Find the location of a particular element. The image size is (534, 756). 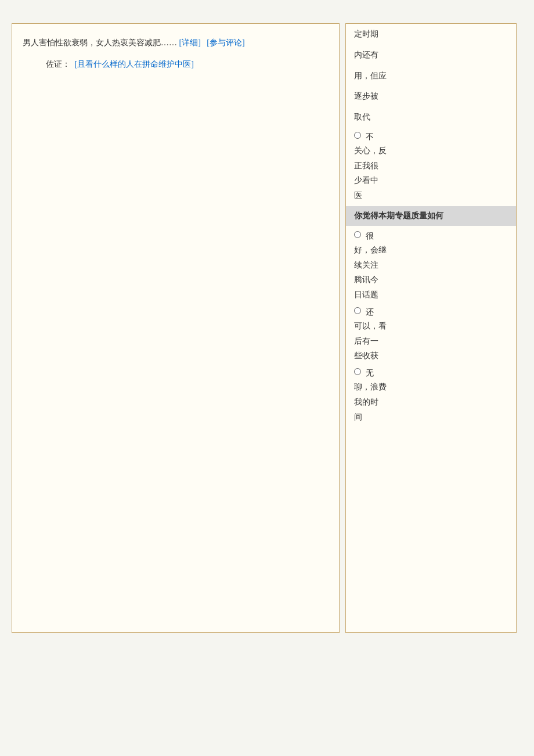

sidebar-text-3: 用，但应 is located at coordinates (370, 75).